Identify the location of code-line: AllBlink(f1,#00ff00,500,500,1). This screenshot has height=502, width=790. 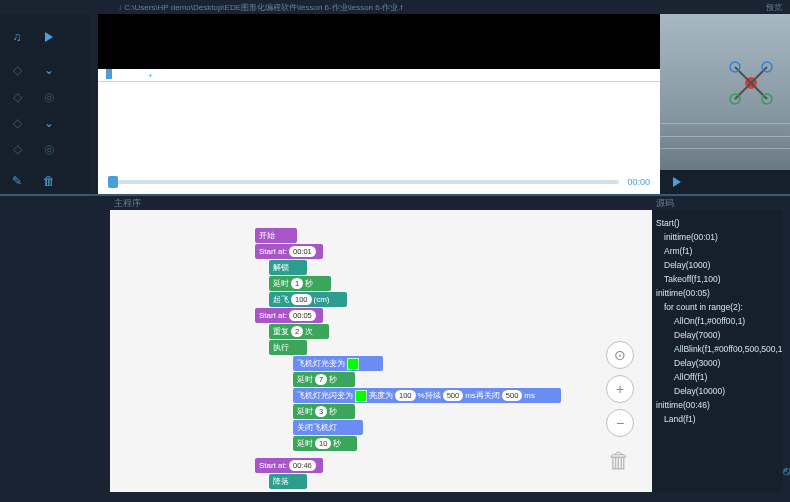
(717, 349).